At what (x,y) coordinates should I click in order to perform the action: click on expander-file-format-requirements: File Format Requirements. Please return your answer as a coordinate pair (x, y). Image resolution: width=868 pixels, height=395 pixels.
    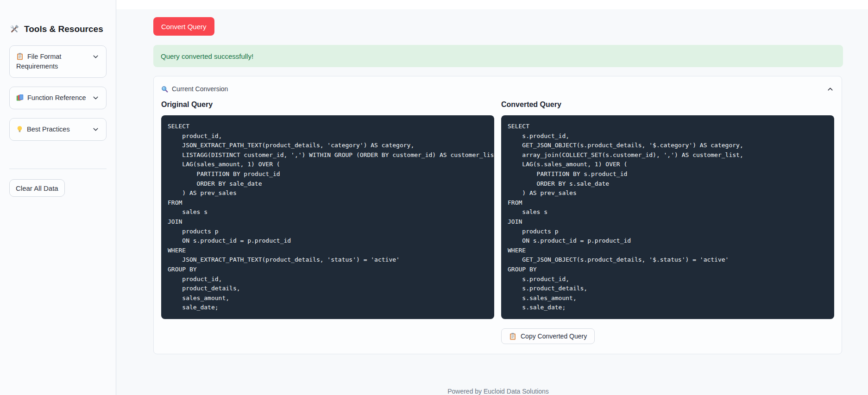
    Looking at the image, I should click on (58, 62).